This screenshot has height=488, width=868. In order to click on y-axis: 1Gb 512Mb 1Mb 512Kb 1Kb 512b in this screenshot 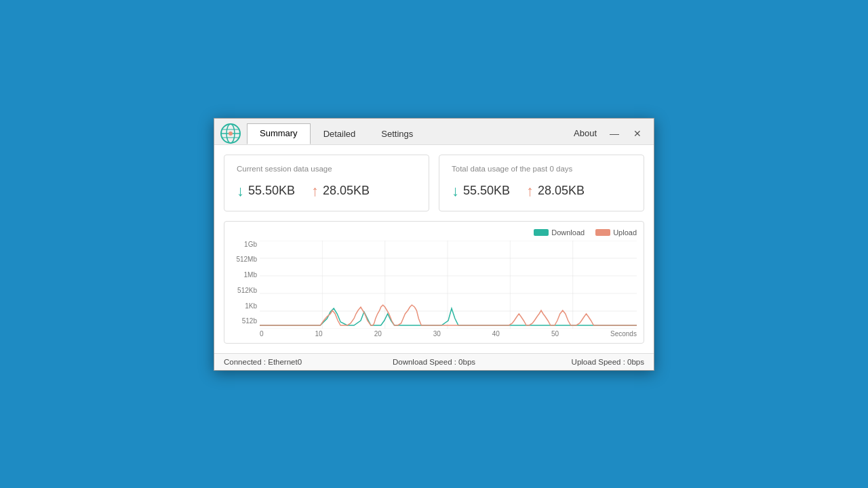, I will do `click(245, 289)`.